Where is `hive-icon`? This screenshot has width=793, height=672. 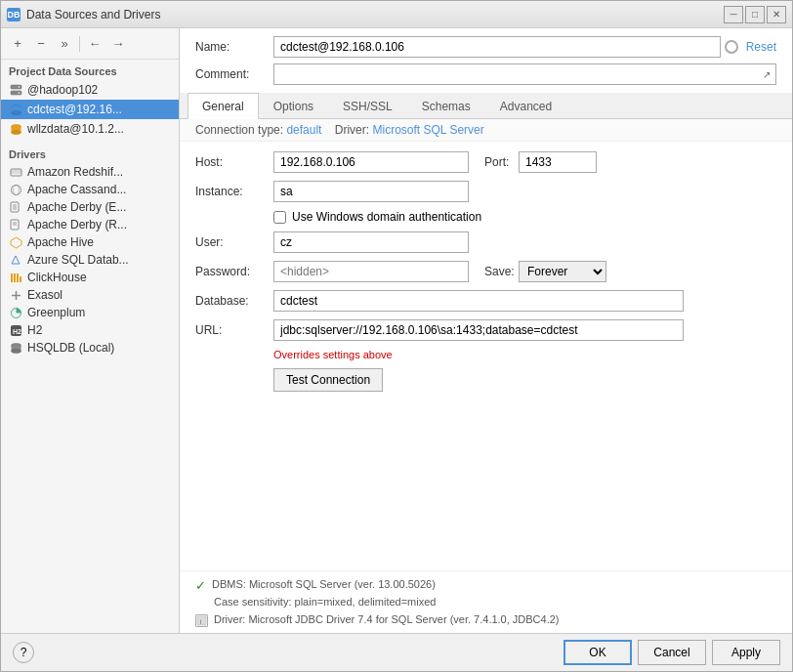
hive-icon is located at coordinates (16, 242).